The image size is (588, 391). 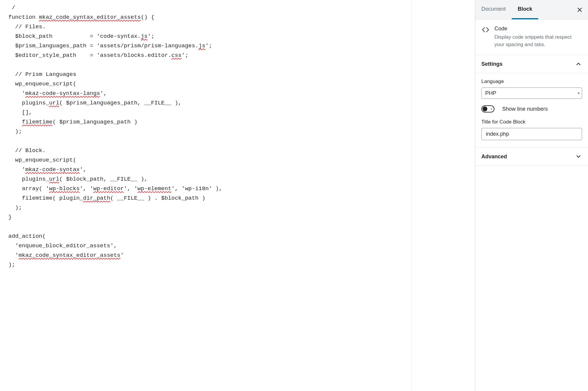 I want to click on code-line: $editor_style_path = 'assets/blocks.edit…, so click(x=206, y=55).